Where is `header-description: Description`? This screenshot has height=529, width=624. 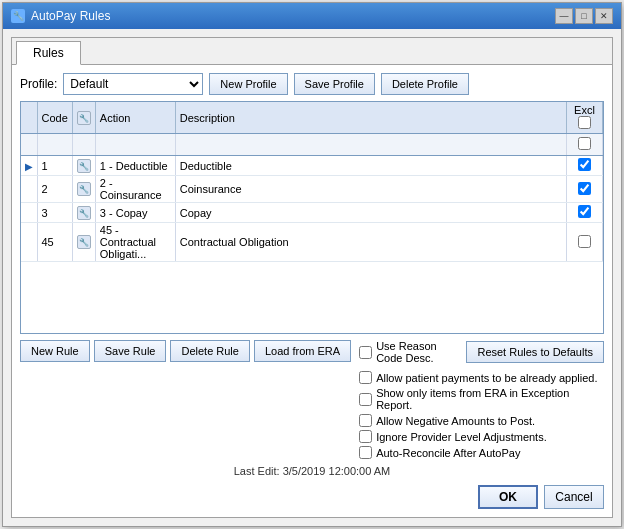 header-description: Description is located at coordinates (370, 118).